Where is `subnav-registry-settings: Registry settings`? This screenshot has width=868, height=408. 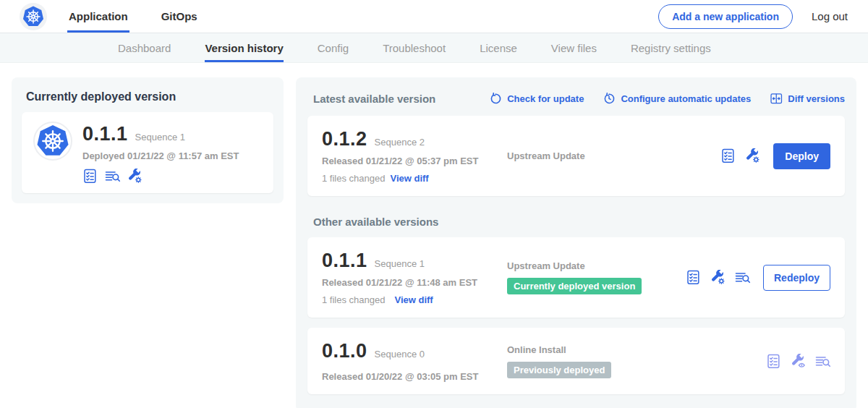 subnav-registry-settings: Registry settings is located at coordinates (671, 48).